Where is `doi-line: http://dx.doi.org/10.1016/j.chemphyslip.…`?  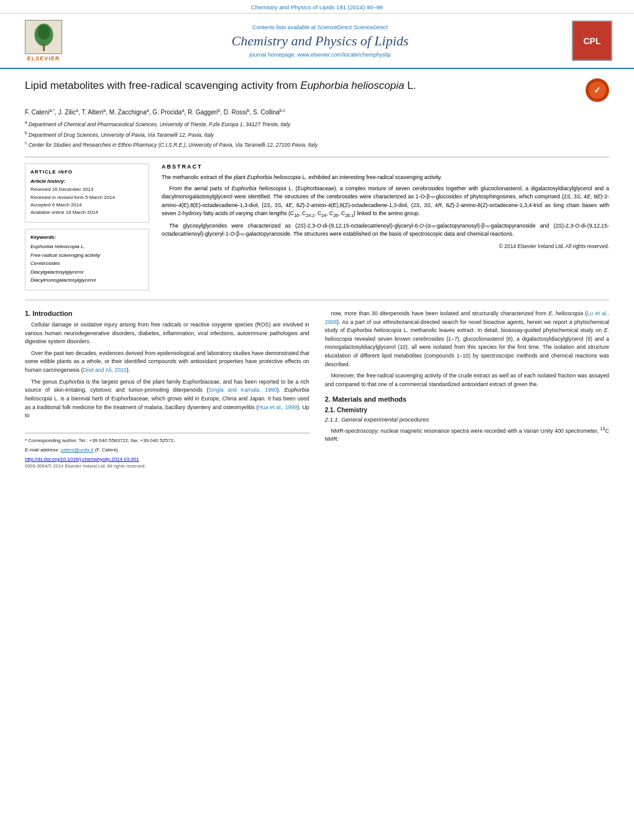
doi-line: http://dx.doi.org/10.1016/j.chemphyslip.… is located at coordinates (167, 459).